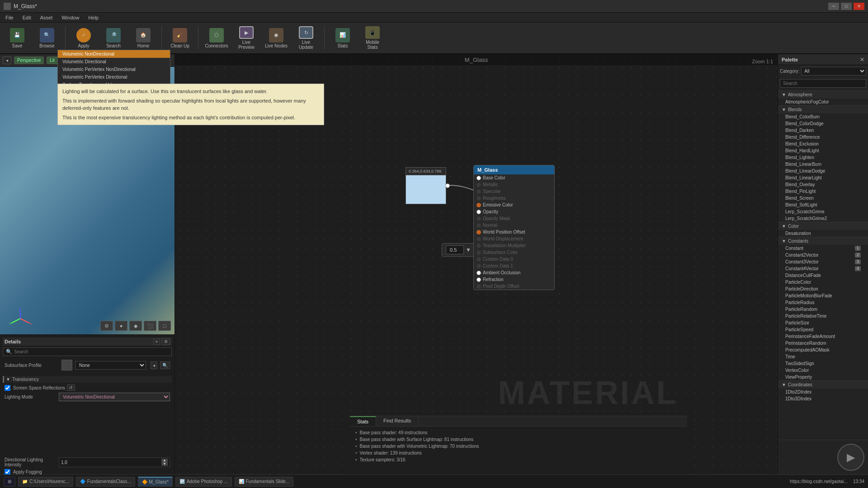 This screenshot has height=488, width=868. Describe the element at coordinates (154, 365) in the screenshot. I see `subsurface-back-btn: ◂` at that location.